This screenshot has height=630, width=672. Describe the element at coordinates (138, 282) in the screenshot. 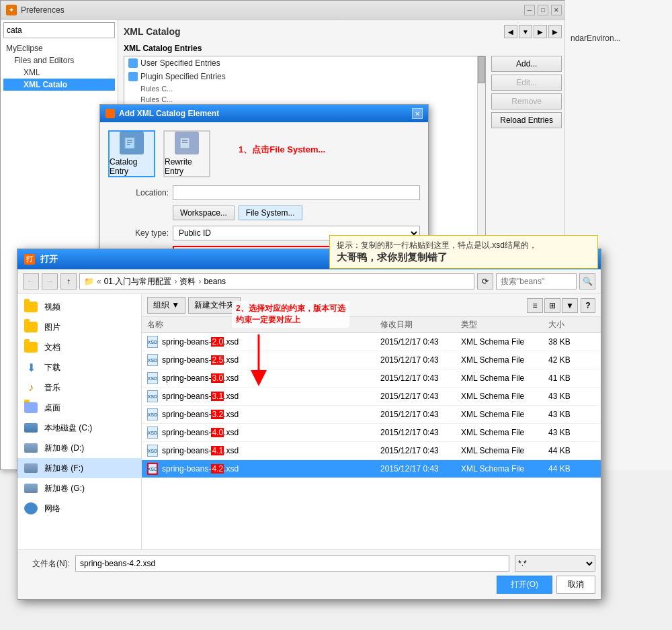

I see `path-part1: 01.入门与常用配置` at that location.